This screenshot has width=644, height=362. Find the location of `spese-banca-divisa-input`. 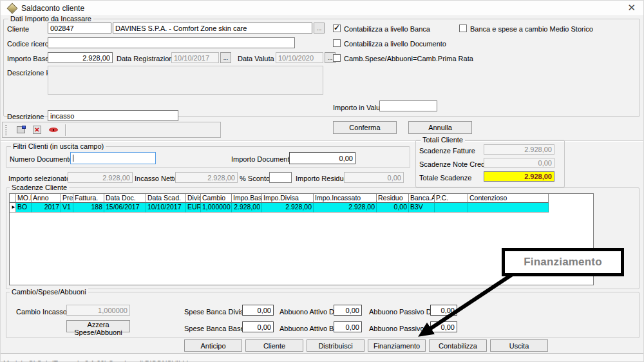

spese-banca-divisa-input is located at coordinates (258, 310).